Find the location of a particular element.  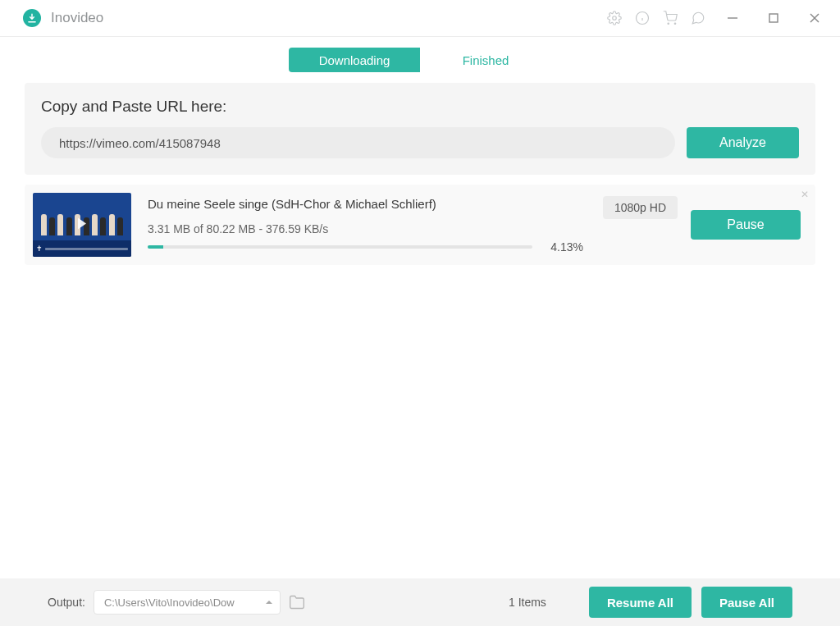

url-panel: Copy and Paste URL here: Analyze is located at coordinates (420, 129).